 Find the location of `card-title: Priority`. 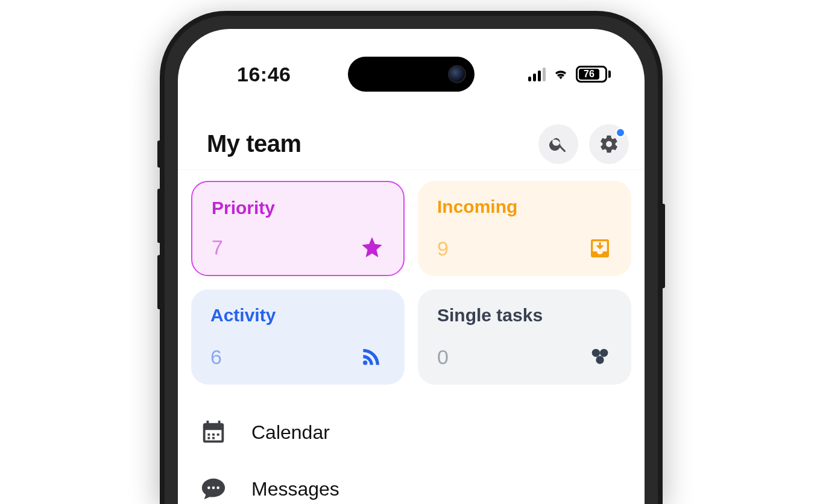

card-title: Priority is located at coordinates (298, 208).